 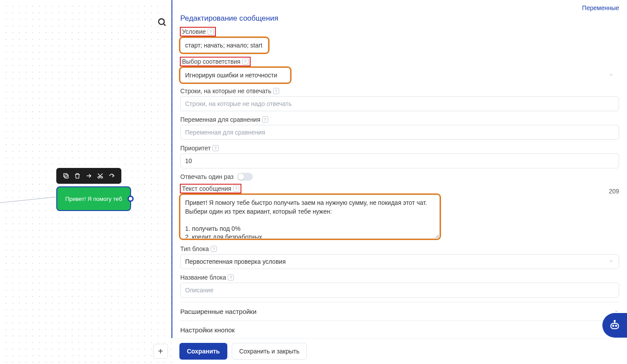 What do you see at coordinates (131, 199) in the screenshot?
I see `node-output-port` at bounding box center [131, 199].